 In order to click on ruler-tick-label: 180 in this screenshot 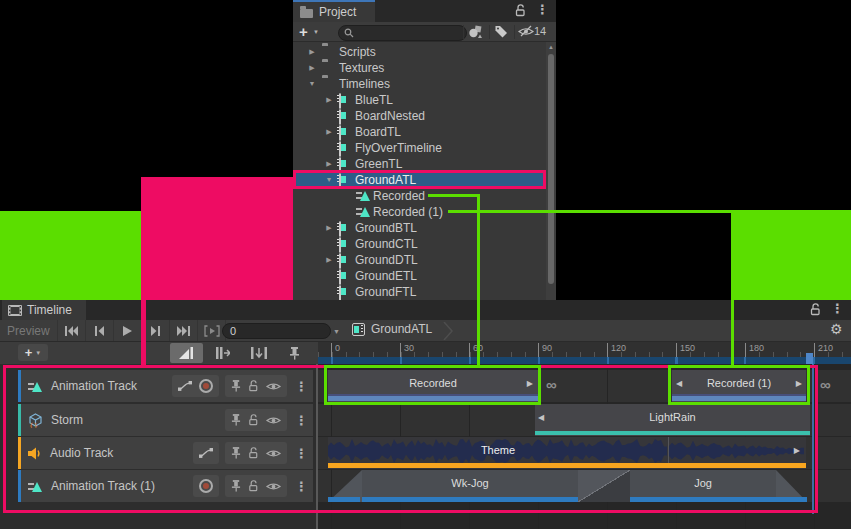, I will do `click(754, 350)`.